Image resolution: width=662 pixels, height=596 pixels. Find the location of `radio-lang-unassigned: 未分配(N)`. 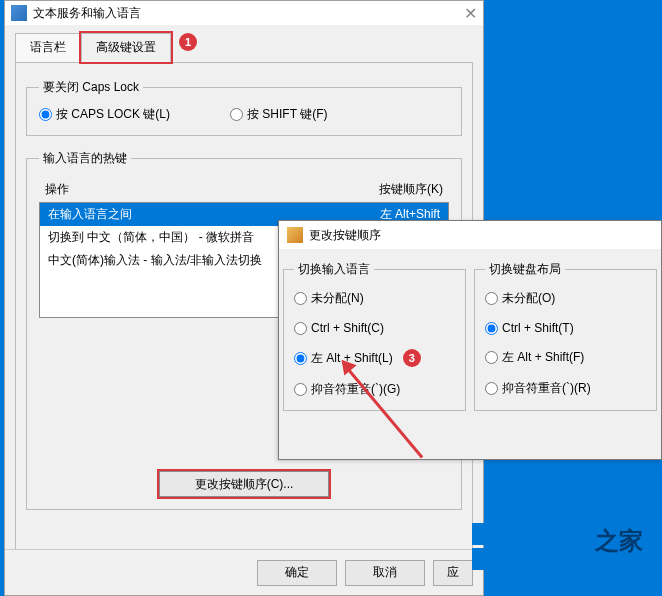

radio-lang-unassigned: 未分配(N) is located at coordinates (374, 298).